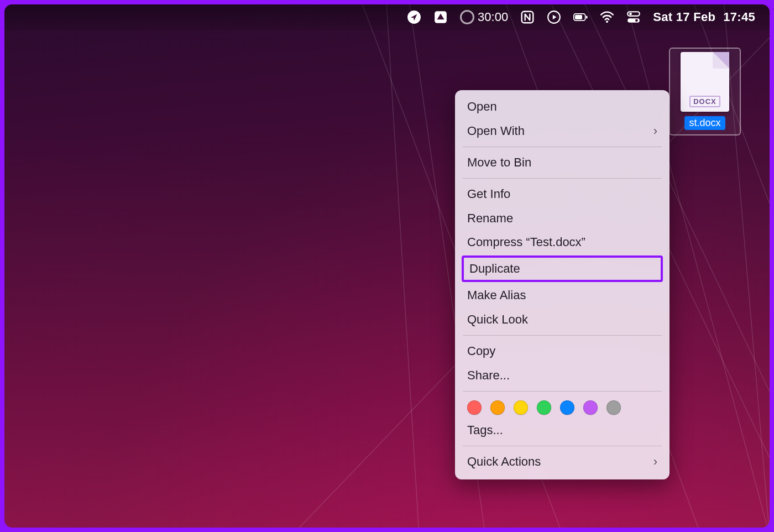 The image size is (774, 532). Describe the element at coordinates (567, 408) in the screenshot. I see `tag-swatch-blue` at that location.